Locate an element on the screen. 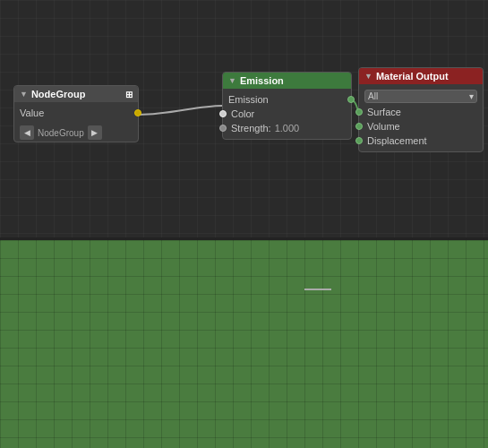 This screenshot has width=488, height=448. matoutput-row-surface: Surface is located at coordinates (421, 112).